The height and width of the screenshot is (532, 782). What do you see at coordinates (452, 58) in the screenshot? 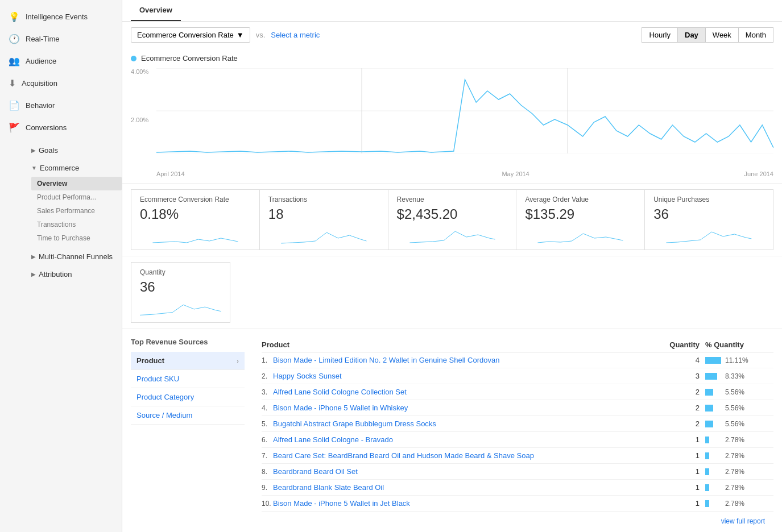
I see `chart-metric-label: Ecommerce Conversion Rate` at bounding box center [452, 58].